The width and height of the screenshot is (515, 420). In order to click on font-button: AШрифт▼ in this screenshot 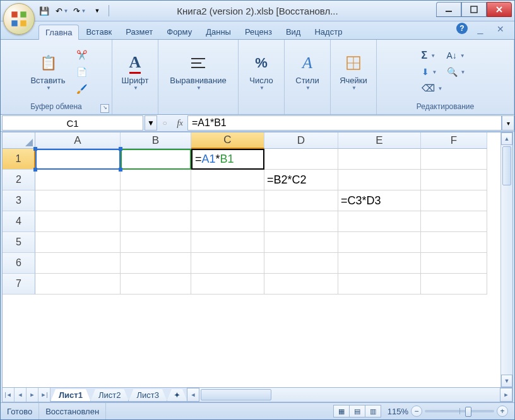, I will do `click(135, 72)`.